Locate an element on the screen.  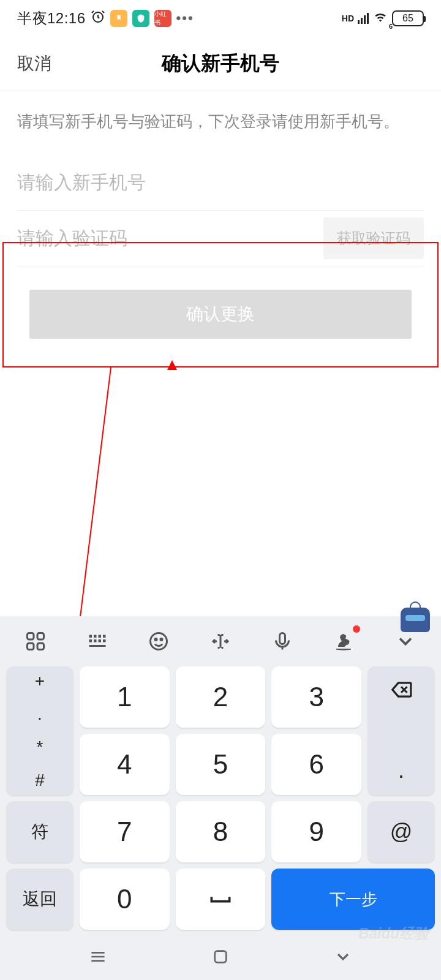
annotation-arrow is located at coordinates (172, 365).